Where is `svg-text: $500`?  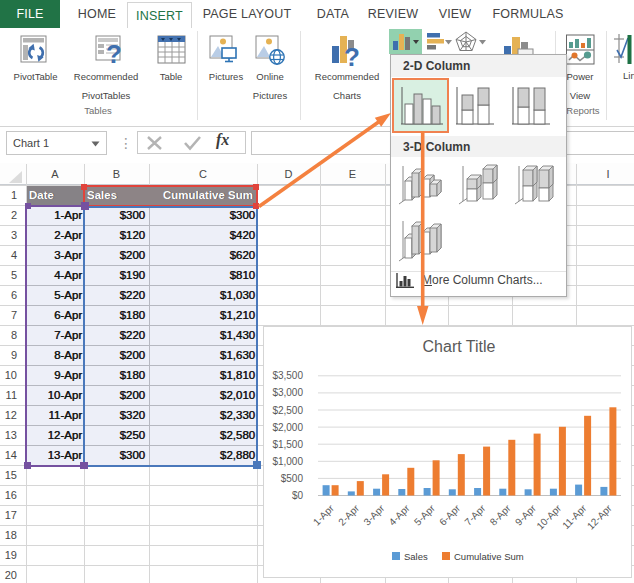 svg-text: $500 is located at coordinates (292, 478).